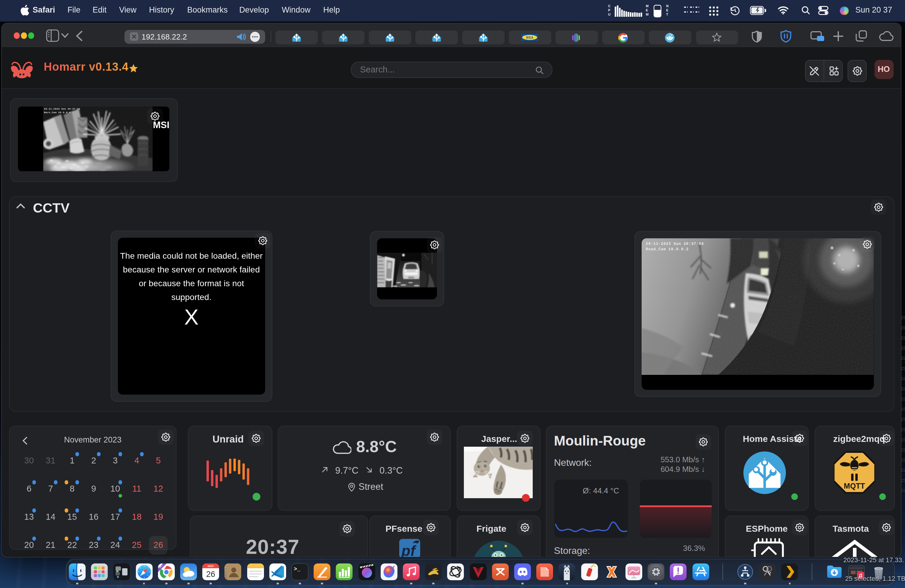 This screenshot has height=588, width=905. What do you see at coordinates (211, 566) in the screenshot?
I see `svg-text: NOV` at bounding box center [211, 566].